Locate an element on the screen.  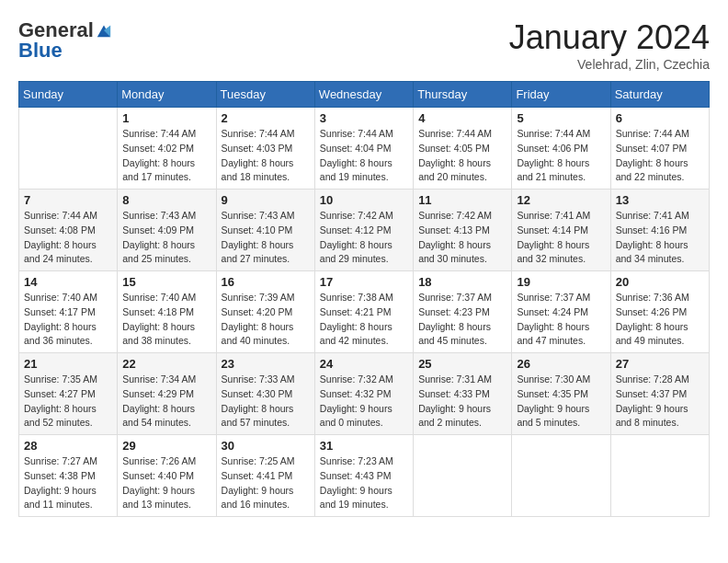
calendar-cell: 21Sunrise: 7:35 AMSunset: 4:27 PMDayligh… is located at coordinates (68, 394).